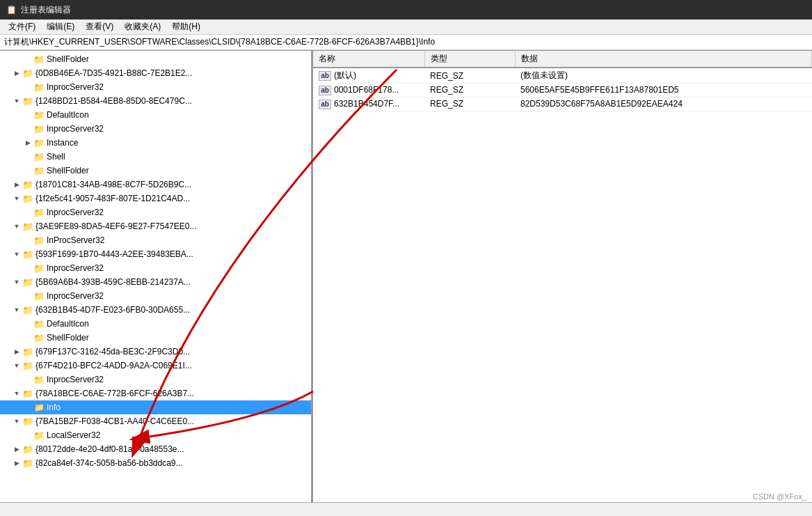 This screenshot has height=516, width=812. Describe the element at coordinates (664, 104) in the screenshot. I see `value-data: 82D539D53C68F75A8AB1E5D92EAEA424` at that location.